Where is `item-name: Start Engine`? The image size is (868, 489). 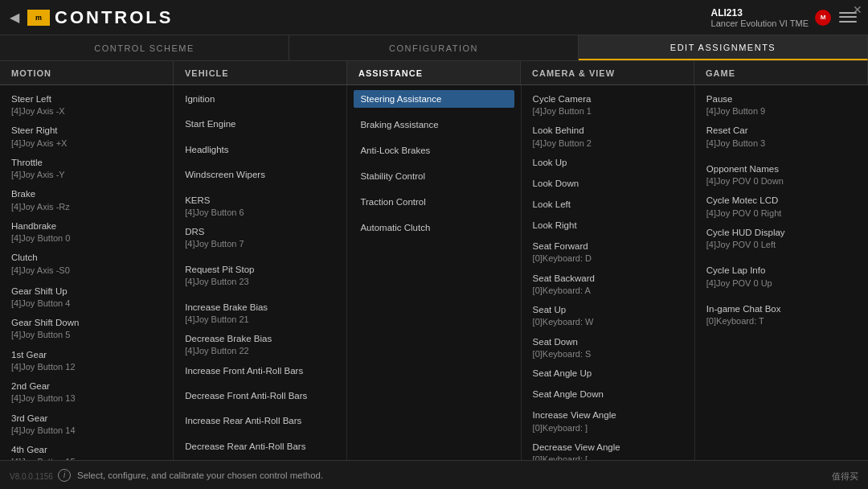 item-name: Start Engine is located at coordinates (260, 124).